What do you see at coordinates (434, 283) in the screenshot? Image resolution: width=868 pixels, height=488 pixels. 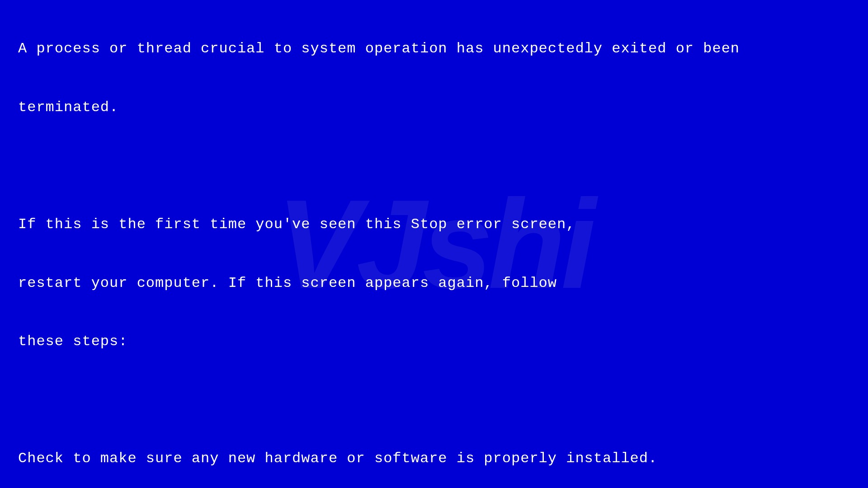 I see `instructions-first-time-2: restart your computer. If this screen ap…` at bounding box center [434, 283].